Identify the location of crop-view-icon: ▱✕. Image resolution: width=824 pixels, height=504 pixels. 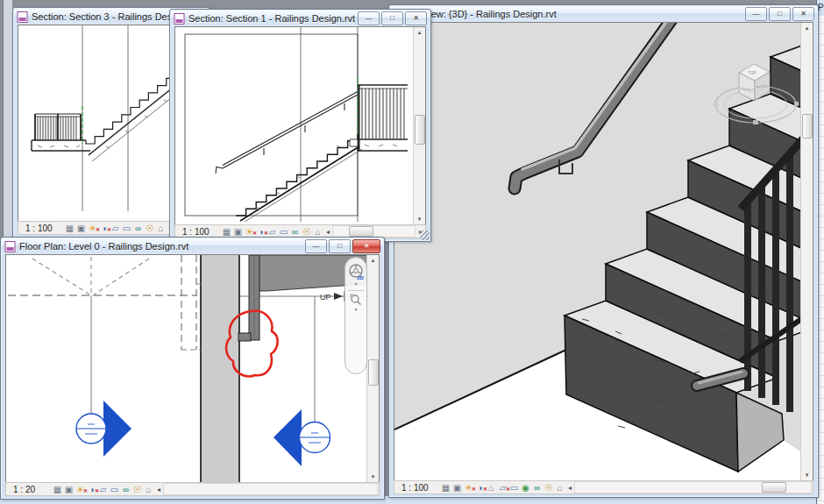
(503, 487).